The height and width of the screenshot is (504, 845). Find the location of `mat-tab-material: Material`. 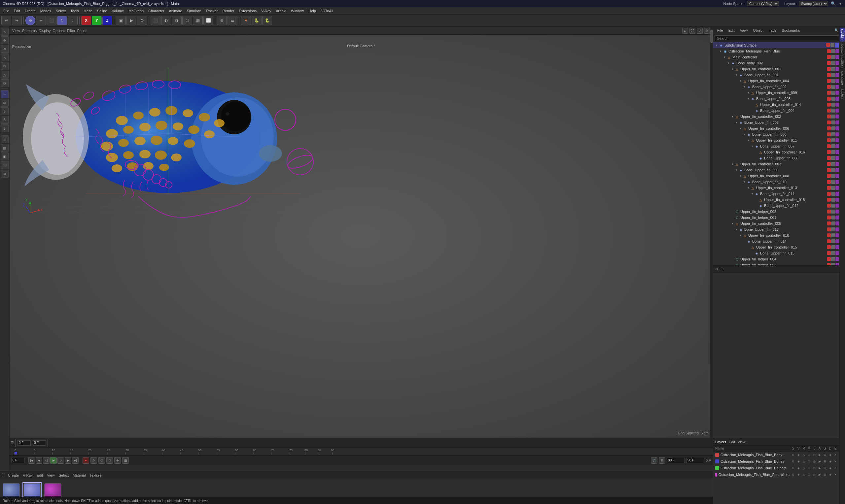

mat-tab-material: Material is located at coordinates (79, 475).